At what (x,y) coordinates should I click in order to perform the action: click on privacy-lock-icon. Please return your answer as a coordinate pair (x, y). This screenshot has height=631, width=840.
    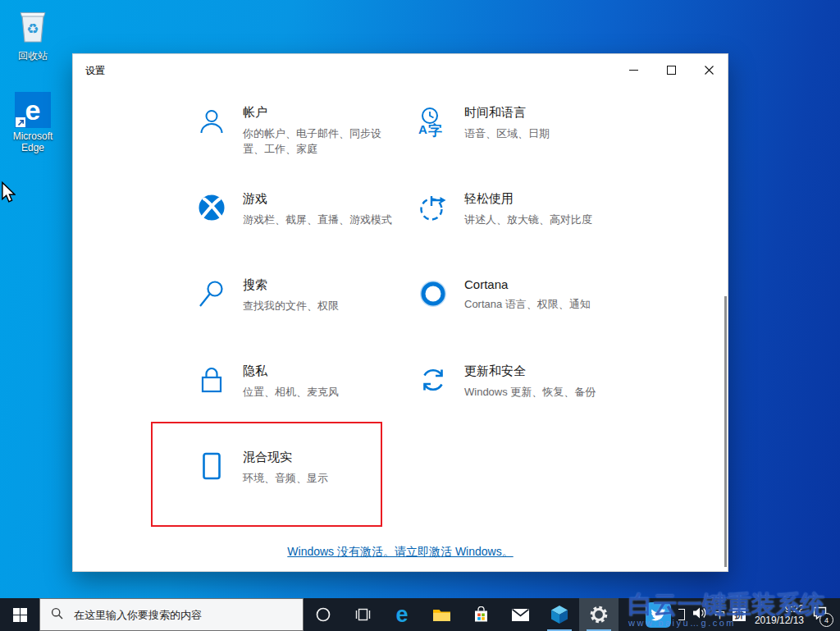
    Looking at the image, I should click on (212, 404).